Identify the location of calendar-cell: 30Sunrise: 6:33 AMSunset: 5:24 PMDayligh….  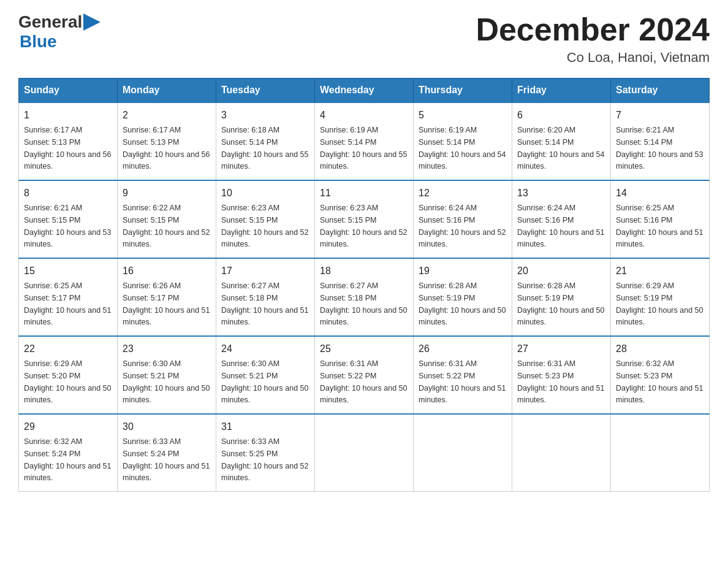
(167, 453).